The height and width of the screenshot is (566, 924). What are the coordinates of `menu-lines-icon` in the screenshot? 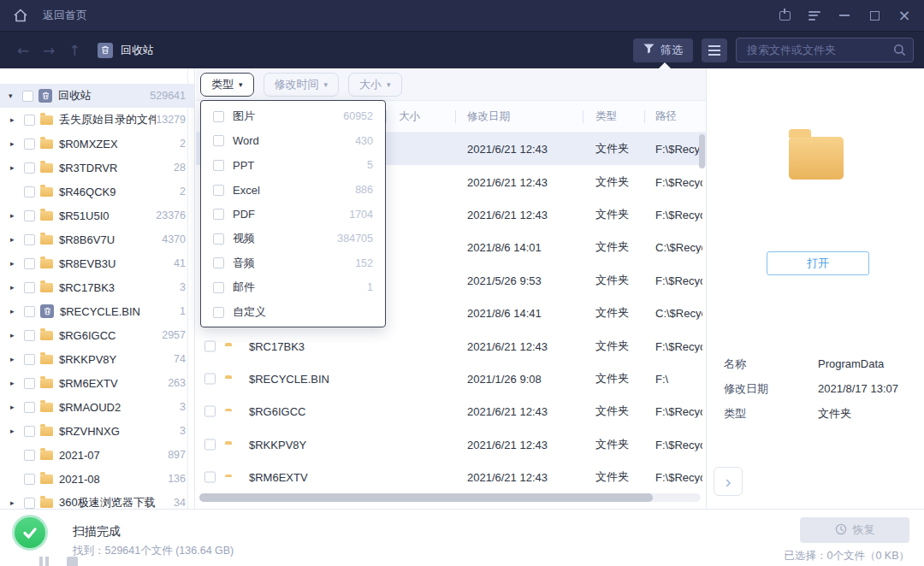 It's located at (814, 15).